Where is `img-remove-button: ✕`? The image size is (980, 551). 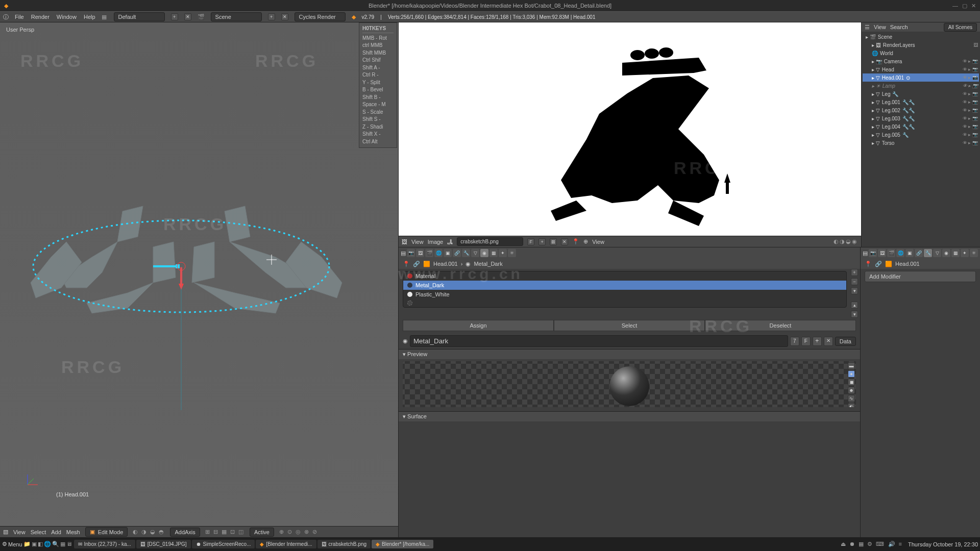 img-remove-button: ✕ is located at coordinates (565, 242).